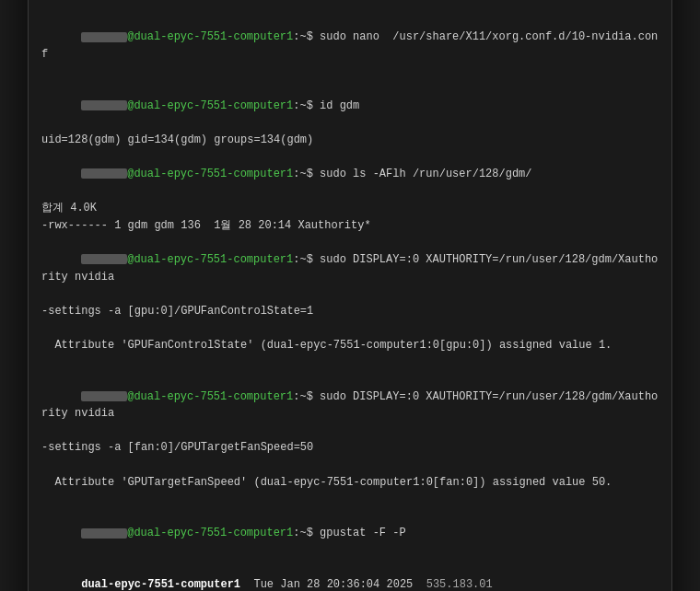 This screenshot has height=591, width=700. Describe the element at coordinates (350, 174) in the screenshot. I see `terminal-line: @dual-epyc-7551-computer1:~$ sudo ls -AF…` at that location.